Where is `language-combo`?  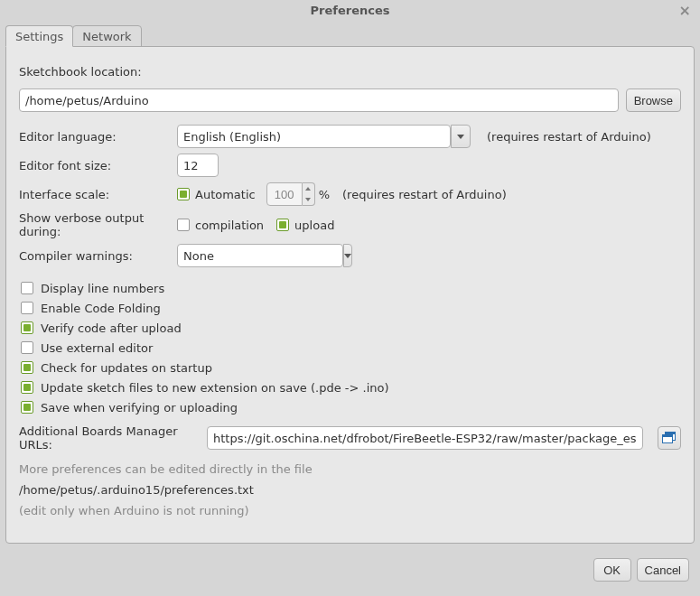
language-combo is located at coordinates (323, 136).